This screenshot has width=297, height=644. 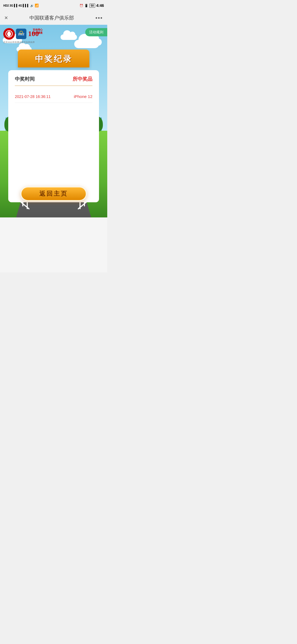 What do you see at coordinates (6, 18) in the screenshot?
I see `close-button: ×` at bounding box center [6, 18].